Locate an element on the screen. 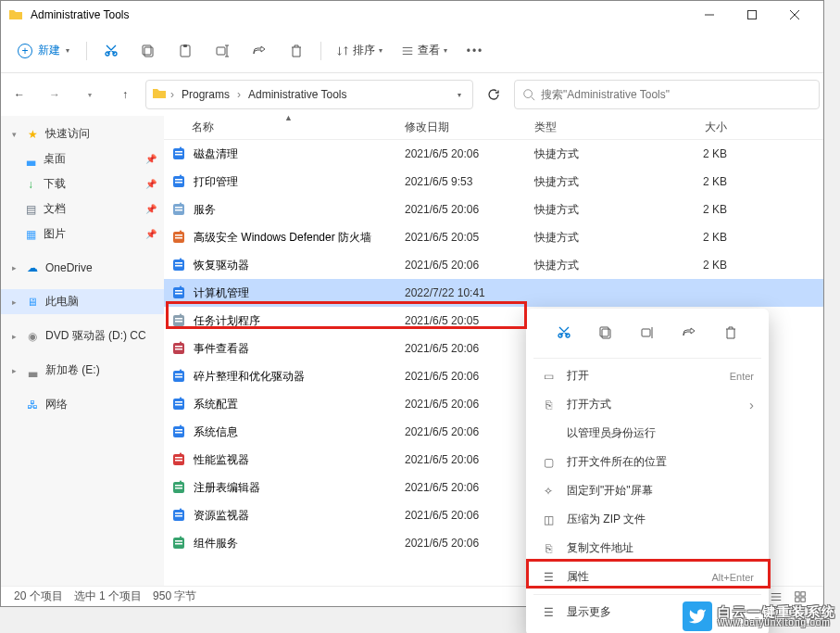  sidebar-item-drive-e: ▸ ▃ 新加卷 (E:) is located at coordinates (82, 371).